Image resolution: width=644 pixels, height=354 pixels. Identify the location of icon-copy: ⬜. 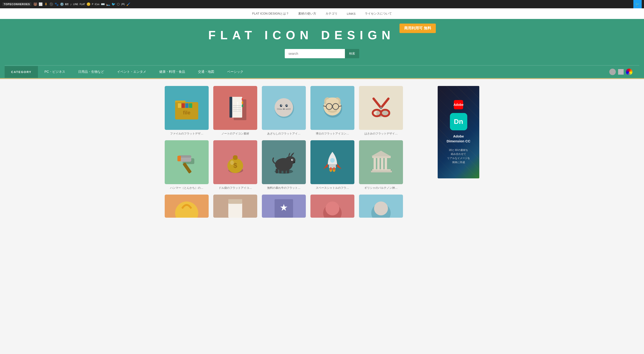
(40, 4).